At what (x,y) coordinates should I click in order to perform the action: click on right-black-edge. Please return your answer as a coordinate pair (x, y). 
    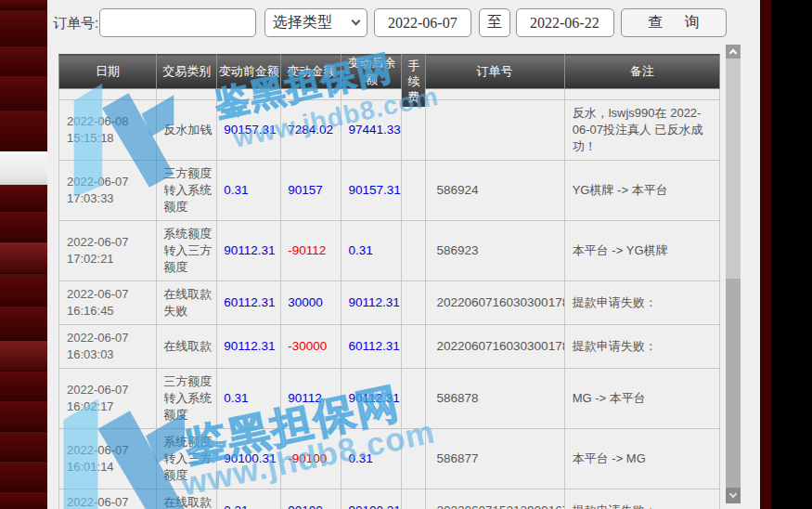
    Looking at the image, I should click on (792, 254).